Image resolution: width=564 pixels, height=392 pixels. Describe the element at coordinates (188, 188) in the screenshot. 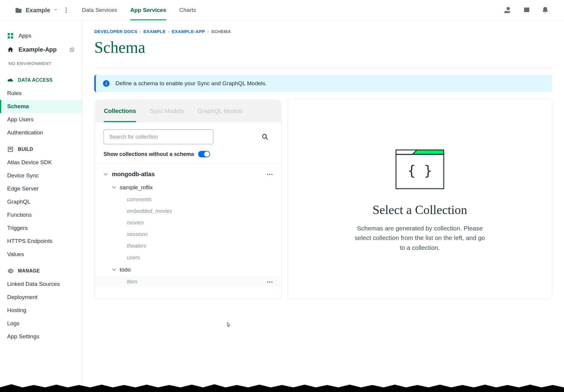

I see `tree-db-sample-mflix: sample_mflix` at that location.